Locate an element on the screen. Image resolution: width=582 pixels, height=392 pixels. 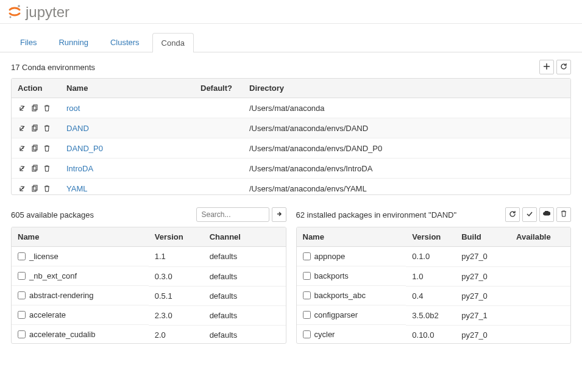
environment-name-link: DAND_P0 is located at coordinates (85, 149).